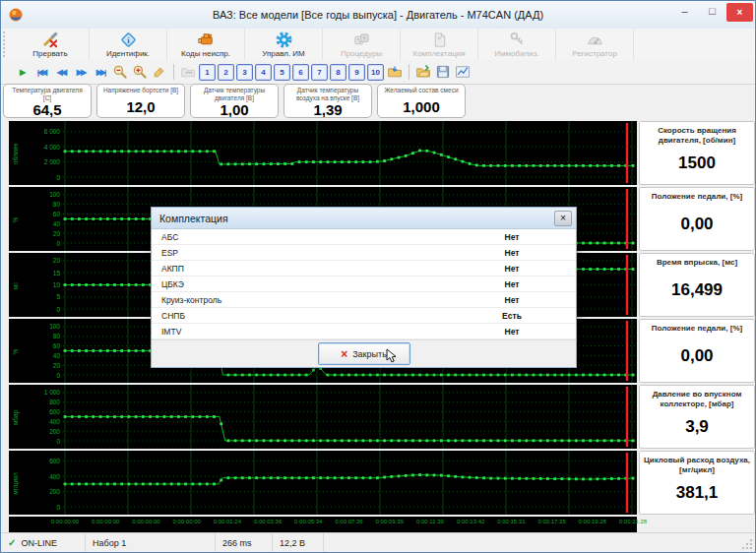 Image resolution: width=756 pixels, height=553 pixels. Describe the element at coordinates (339, 73) in the screenshot. I see `set-8-button: 8` at that location.